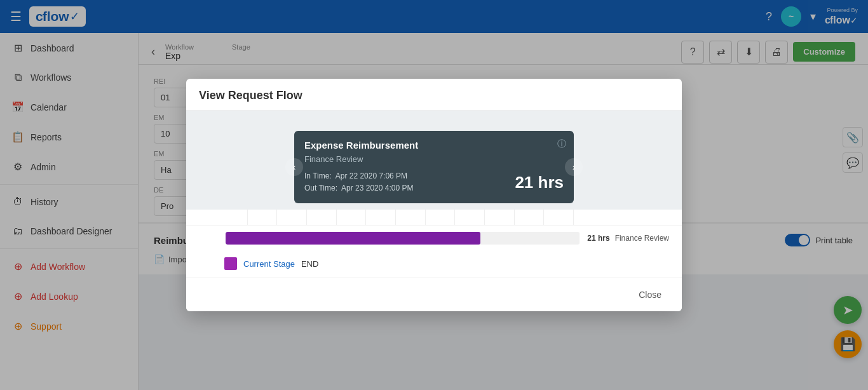  Describe the element at coordinates (250, 95) in the screenshot. I see `modal-title: View Request Flow` at that location.